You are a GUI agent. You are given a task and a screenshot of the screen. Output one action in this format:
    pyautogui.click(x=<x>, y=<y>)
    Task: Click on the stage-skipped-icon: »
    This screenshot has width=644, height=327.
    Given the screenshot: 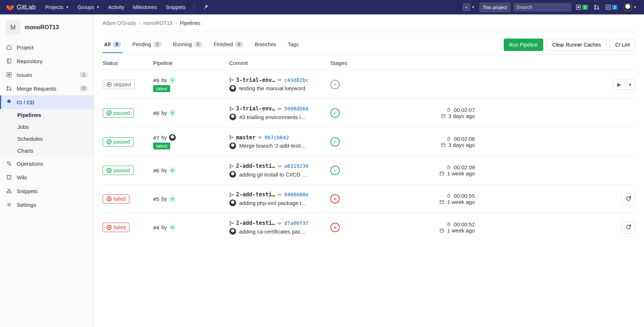 What is the action you would take?
    pyautogui.click(x=335, y=84)
    